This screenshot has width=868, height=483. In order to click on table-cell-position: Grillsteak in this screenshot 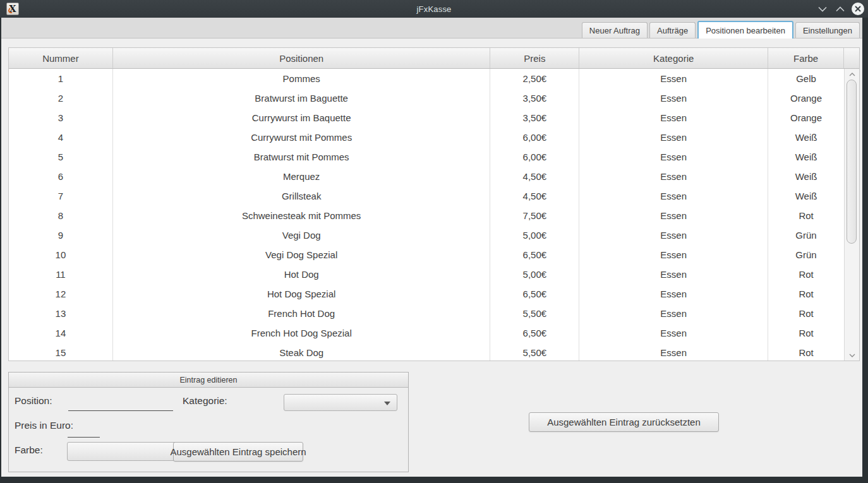, I will do `click(302, 196)`.